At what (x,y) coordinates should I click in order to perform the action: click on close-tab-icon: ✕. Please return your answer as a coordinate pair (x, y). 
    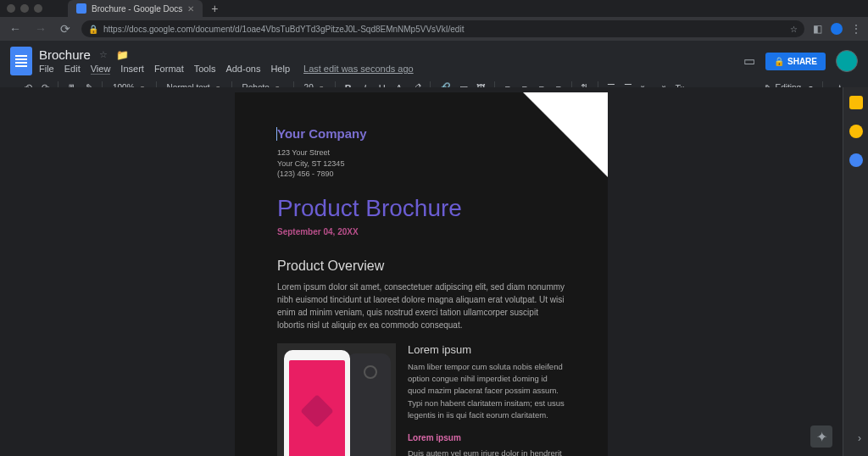
    Looking at the image, I should click on (191, 8).